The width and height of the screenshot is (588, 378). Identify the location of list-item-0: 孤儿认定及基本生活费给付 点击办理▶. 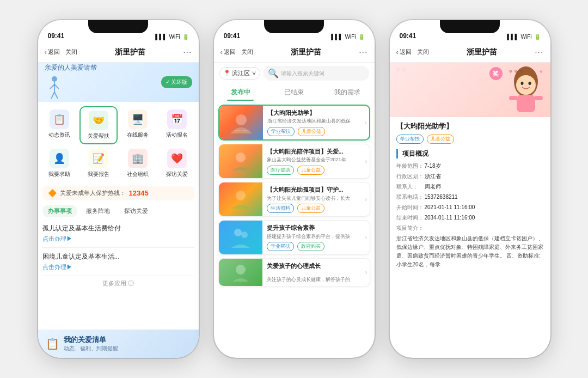
(119, 234).